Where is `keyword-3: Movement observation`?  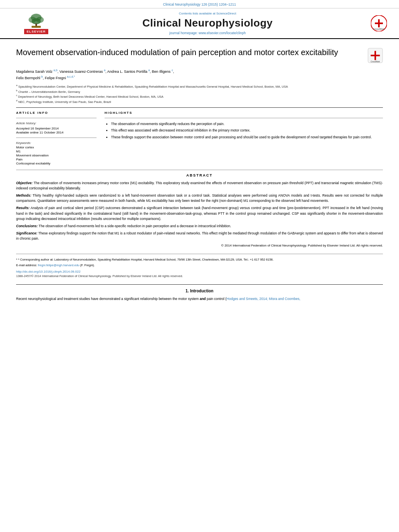 keyword-3: Movement observation is located at coordinates (56, 155).